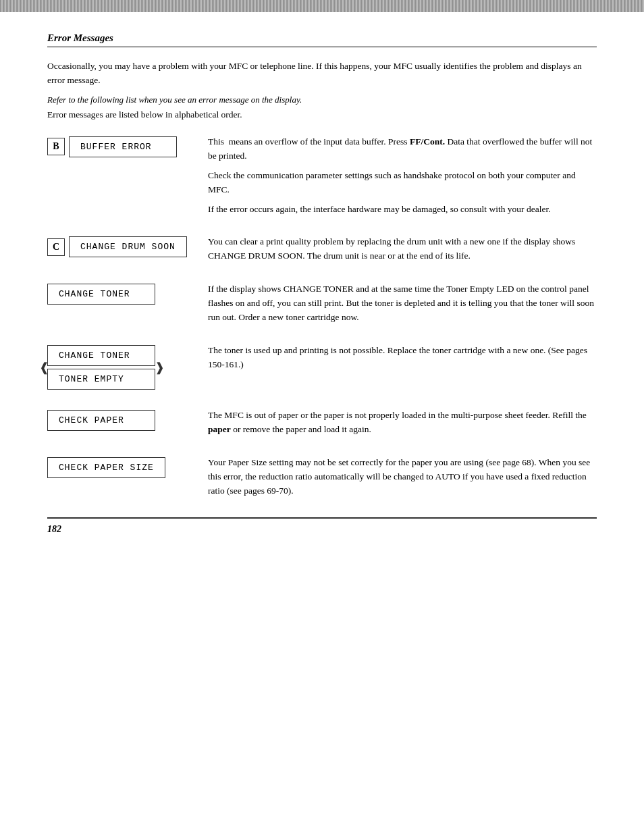 The image size is (644, 834). What do you see at coordinates (322, 529) in the screenshot?
I see `page-number: 182` at bounding box center [322, 529].